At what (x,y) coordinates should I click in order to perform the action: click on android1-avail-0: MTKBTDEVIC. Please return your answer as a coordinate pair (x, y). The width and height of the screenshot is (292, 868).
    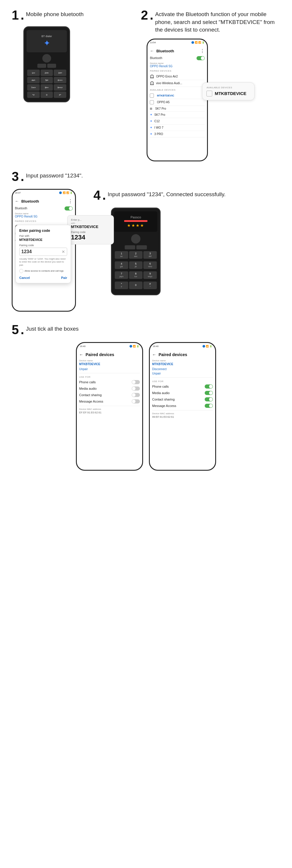
    Looking at the image, I should click on (177, 96).